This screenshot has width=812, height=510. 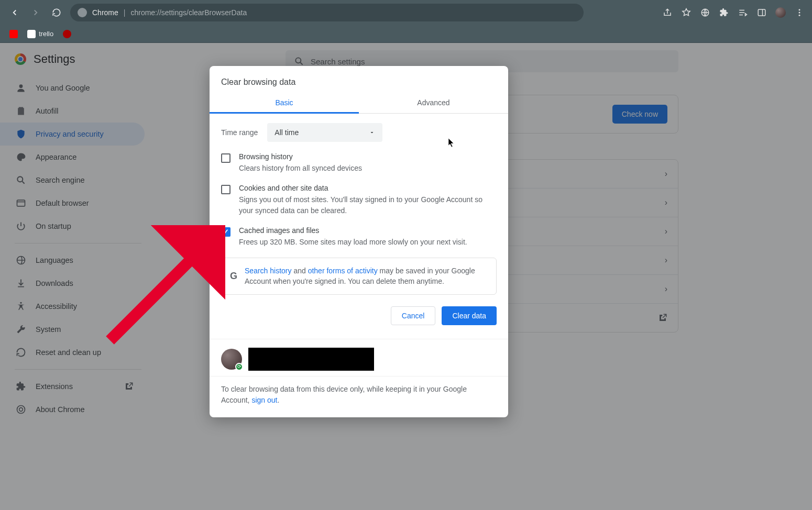 I want to click on checkbox-history, so click(x=226, y=158).